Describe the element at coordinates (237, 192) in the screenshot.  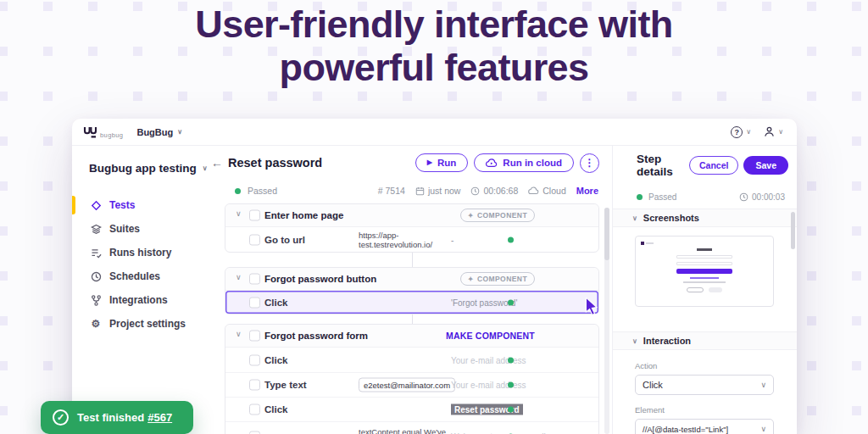
I see `status-dot` at that location.